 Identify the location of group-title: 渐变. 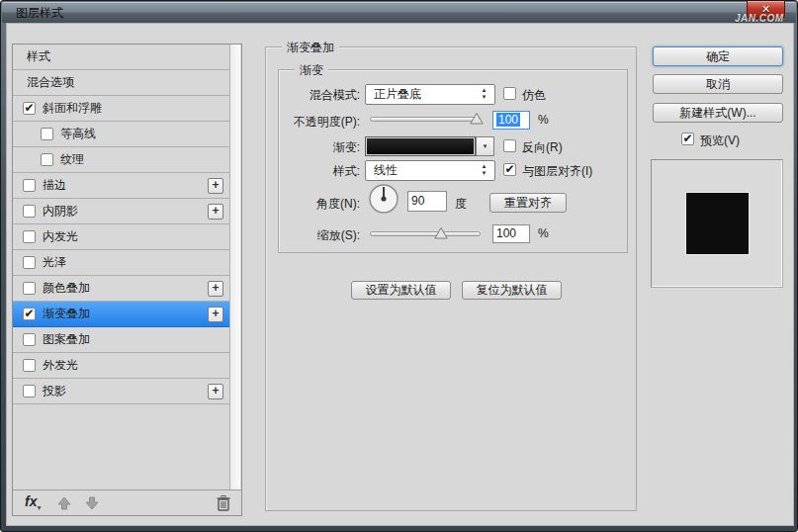
(311, 71).